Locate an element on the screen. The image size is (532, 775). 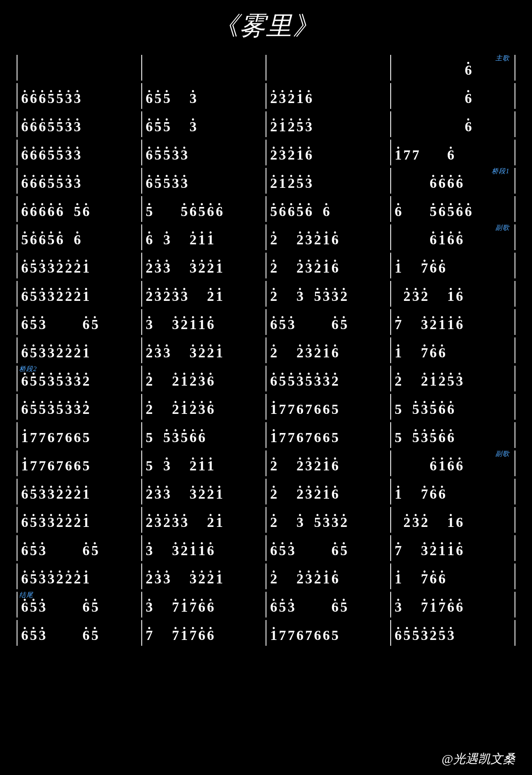
author-credit: @光遇凯文桑 is located at coordinates (478, 759).